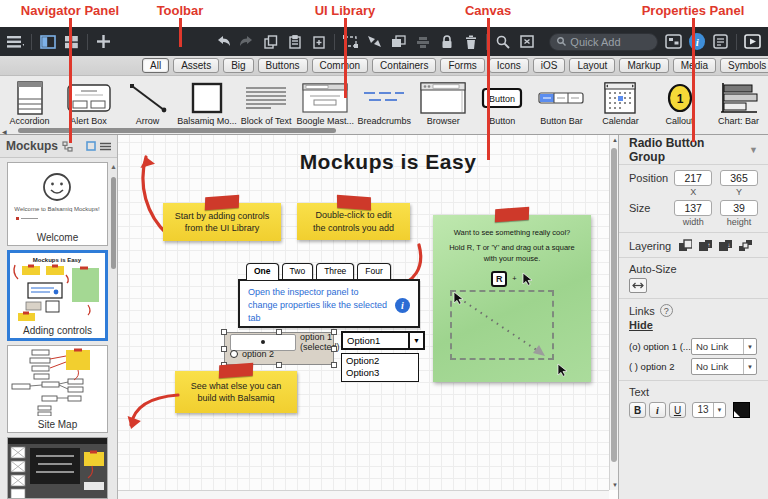 This screenshot has height=499, width=768. Describe the element at coordinates (380, 368) in the screenshot. I see `combobox-list: Option2 Option3` at that location.